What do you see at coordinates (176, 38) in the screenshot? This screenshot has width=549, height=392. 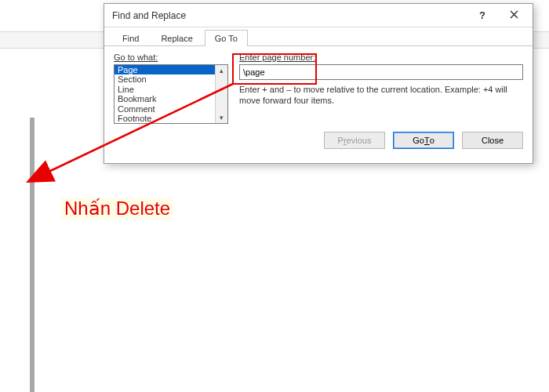 I see `tab-replace: Replace` at bounding box center [176, 38].